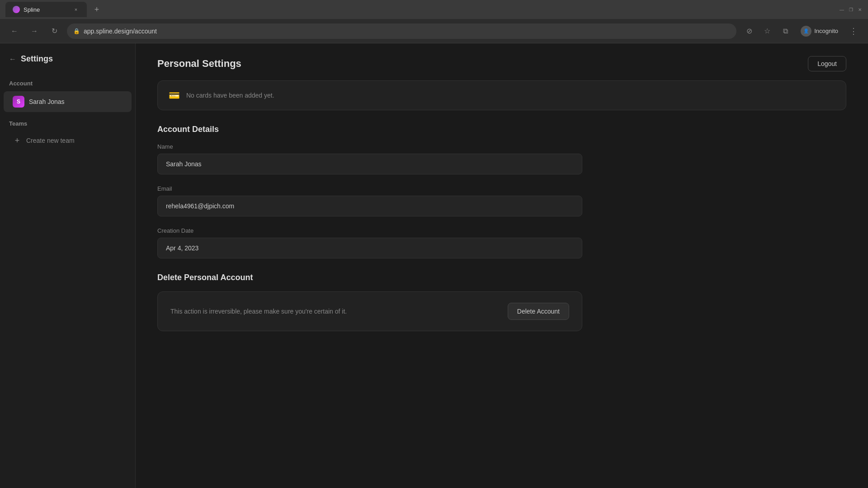  What do you see at coordinates (502, 189) in the screenshot?
I see `email-label: Email` at bounding box center [502, 189].